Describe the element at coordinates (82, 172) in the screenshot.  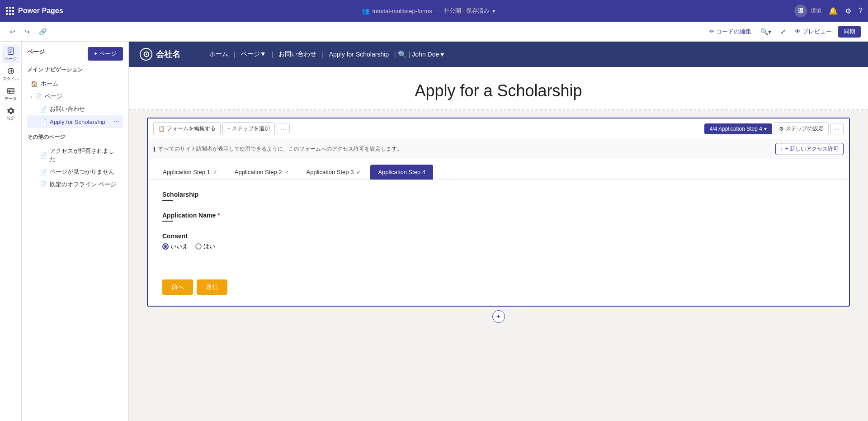
I see `not-found-label: ページが見つかりません` at that location.